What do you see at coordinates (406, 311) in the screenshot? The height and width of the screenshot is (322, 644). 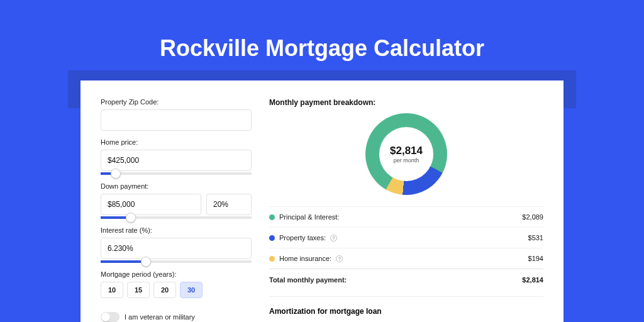 I see `amortization-title: Amortization for mortgage loan` at bounding box center [406, 311].